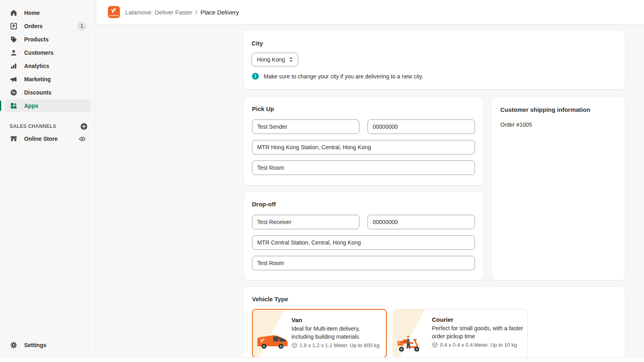 This screenshot has height=362, width=644. Describe the element at coordinates (477, 332) in the screenshot. I see `vehicle-description: Perfect for small goods, with a faster o…` at that location.